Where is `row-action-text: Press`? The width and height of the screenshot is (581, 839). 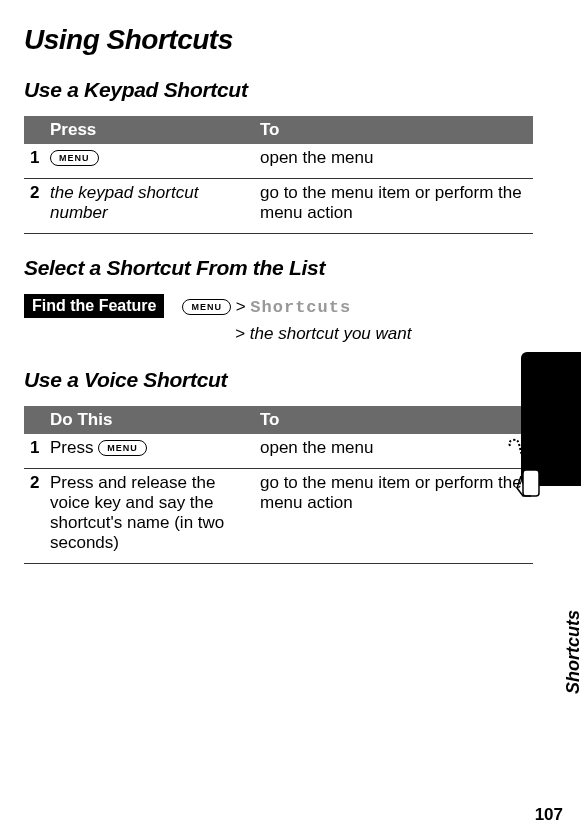
row-action-text: Press is located at coordinates (74, 448).